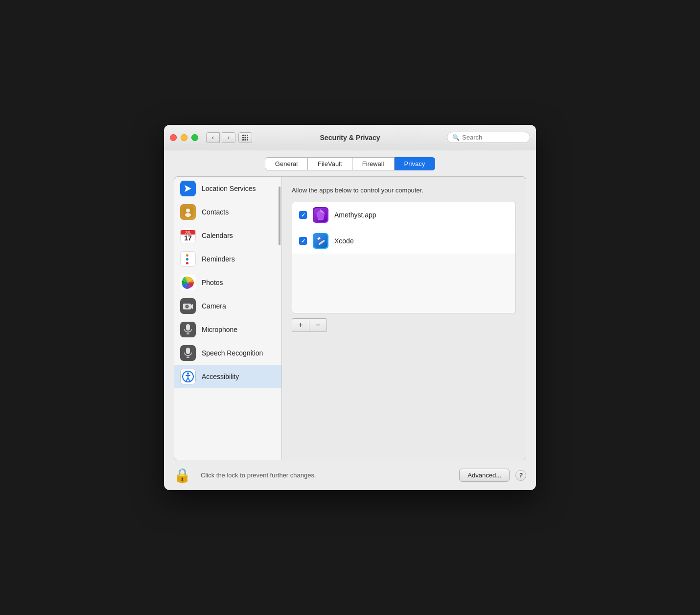  Describe the element at coordinates (228, 377) in the screenshot. I see `sidebar-item-accessibility: Accessibility` at that location.